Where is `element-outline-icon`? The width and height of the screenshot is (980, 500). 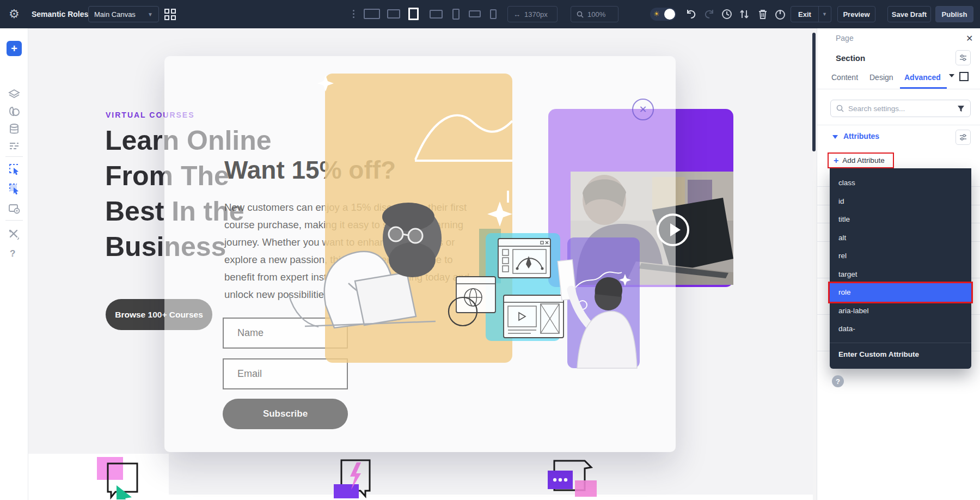
element-outline-icon is located at coordinates (964, 76).